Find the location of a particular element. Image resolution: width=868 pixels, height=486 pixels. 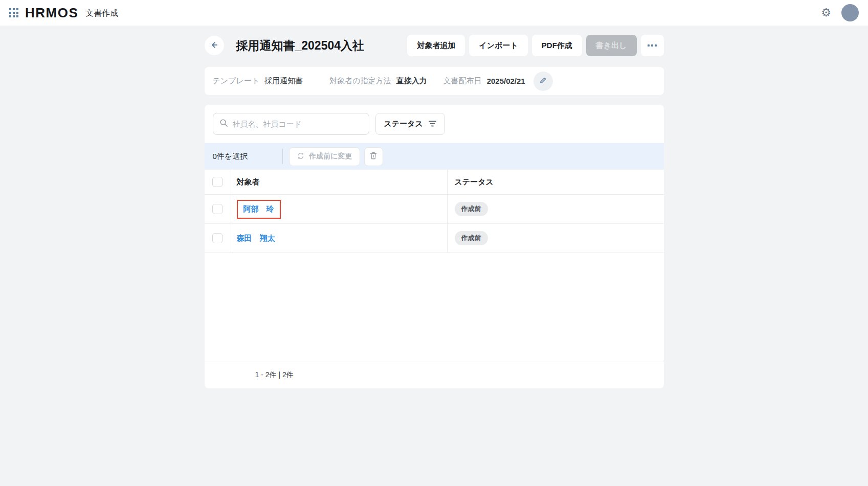

filter-icon is located at coordinates (433, 124).